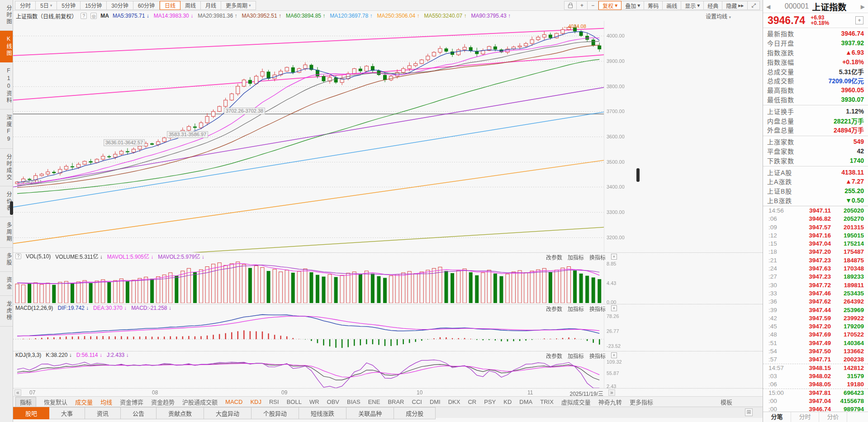 This screenshot has width=868, height=422. Describe the element at coordinates (6, 260) in the screenshot. I see `sidebar-tab-8: 多股` at that location.